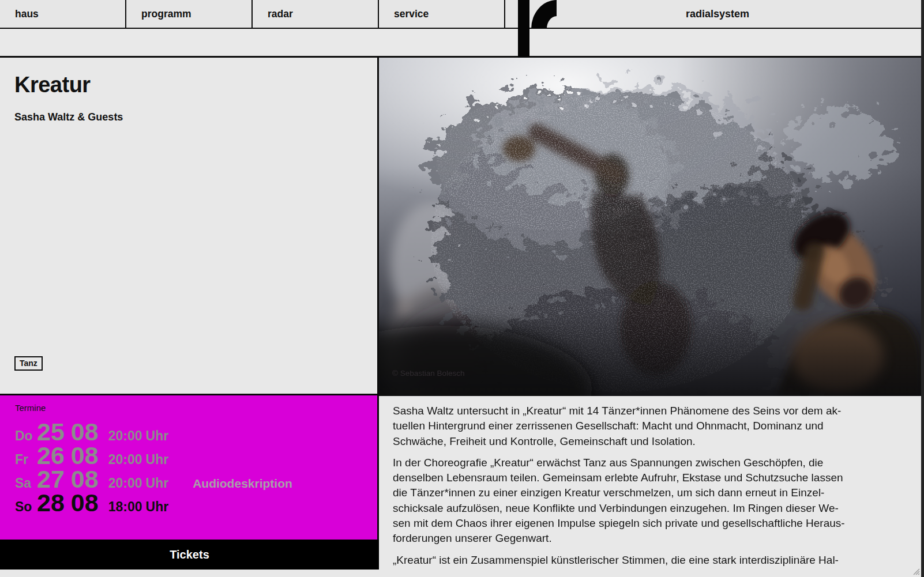 The height and width of the screenshot is (577, 924). Describe the element at coordinates (196, 465) in the screenshot. I see `dates-list: Do 25 08 20:00 Uhr Fr 26 08 20:00 Uhr Sa…` at that location.